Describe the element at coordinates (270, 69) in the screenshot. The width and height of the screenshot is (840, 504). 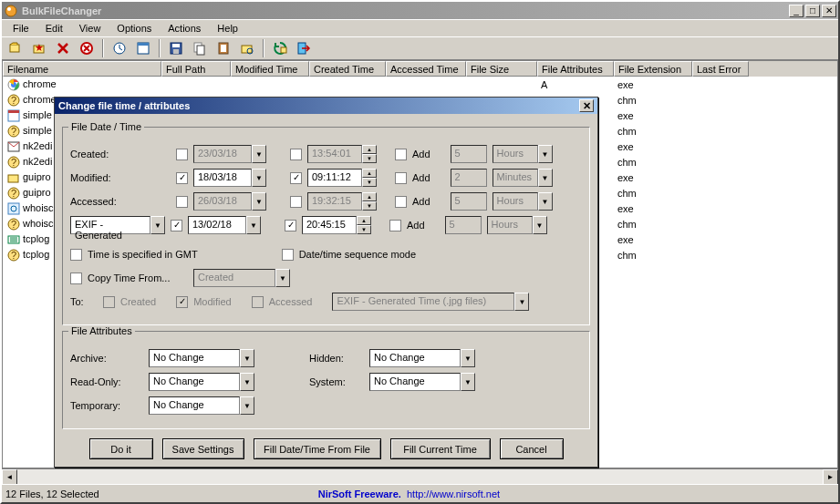
I see `column-header: Modified Time` at that location.